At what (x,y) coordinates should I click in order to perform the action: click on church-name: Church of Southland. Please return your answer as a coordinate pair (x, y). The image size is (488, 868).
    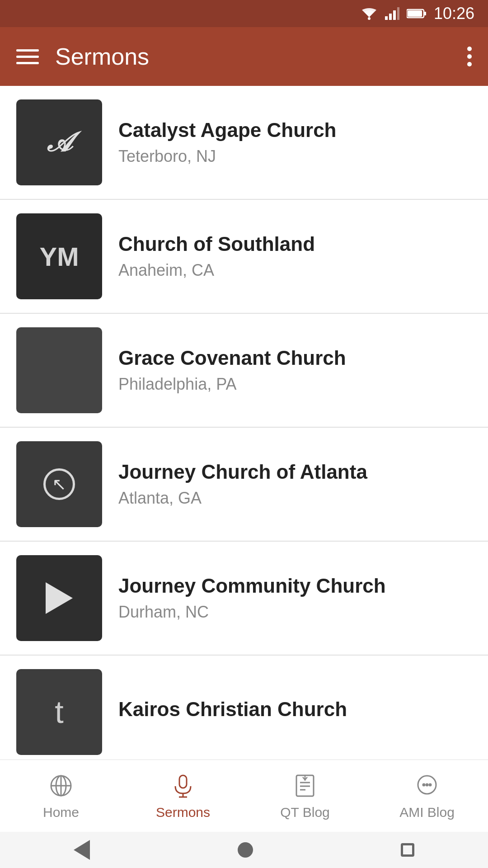
    Looking at the image, I should click on (295, 244).